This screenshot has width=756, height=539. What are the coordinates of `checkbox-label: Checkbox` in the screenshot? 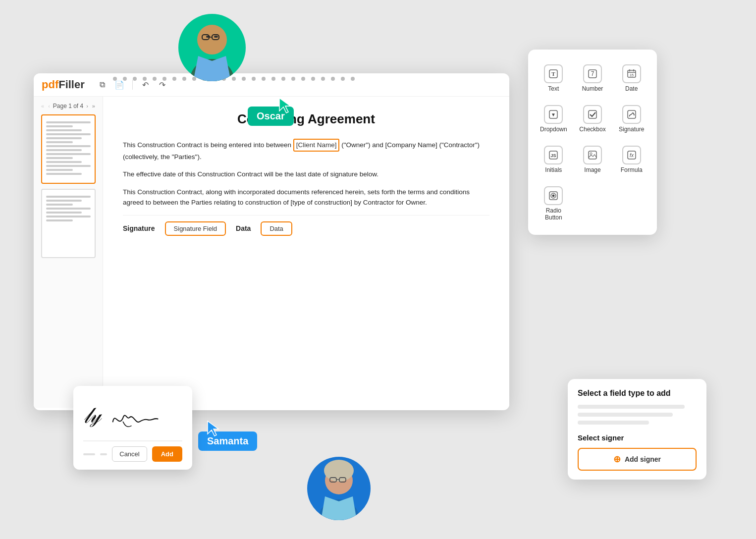 It's located at (593, 129).